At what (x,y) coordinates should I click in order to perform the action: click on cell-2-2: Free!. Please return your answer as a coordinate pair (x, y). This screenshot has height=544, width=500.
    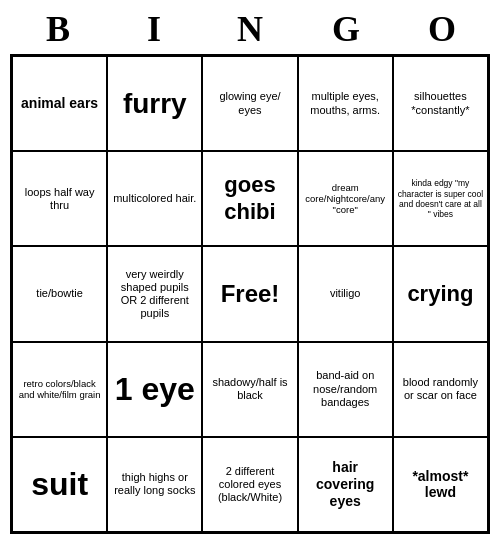
    Looking at the image, I should click on (250, 294).